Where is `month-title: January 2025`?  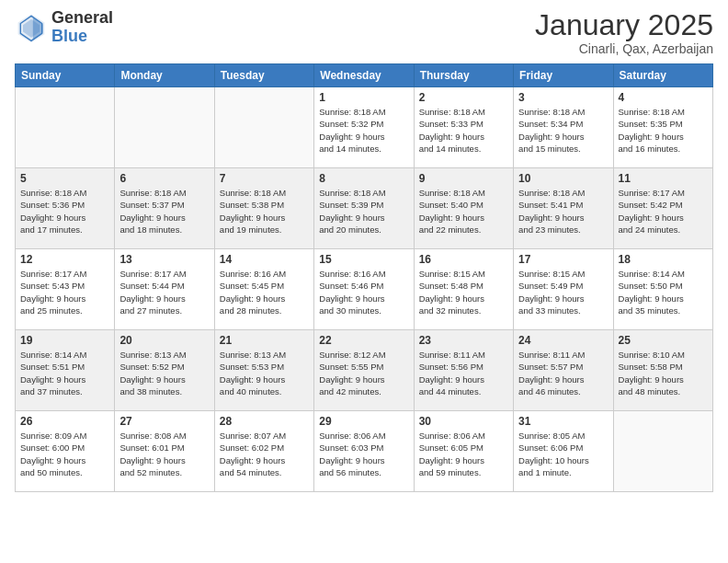 month-title: January 2025 is located at coordinates (624, 26).